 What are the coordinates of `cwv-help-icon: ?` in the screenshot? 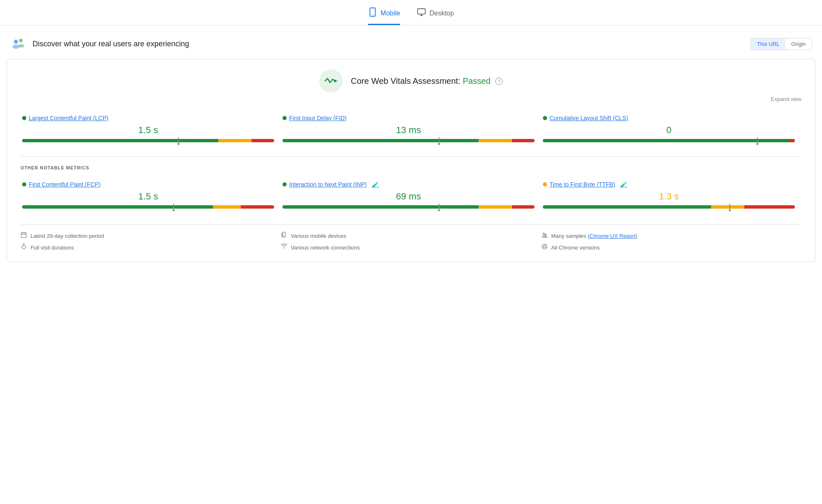 It's located at (499, 81).